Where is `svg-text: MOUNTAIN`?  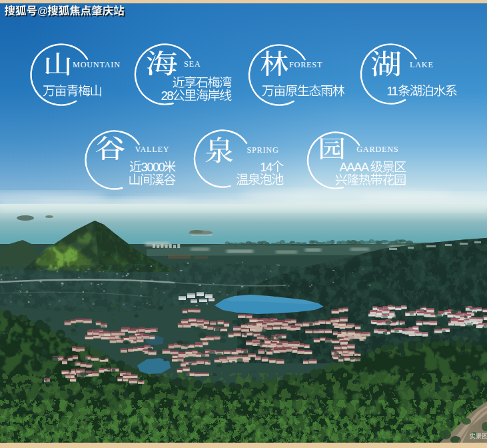 svg-text: MOUNTAIN is located at coordinates (97, 65).